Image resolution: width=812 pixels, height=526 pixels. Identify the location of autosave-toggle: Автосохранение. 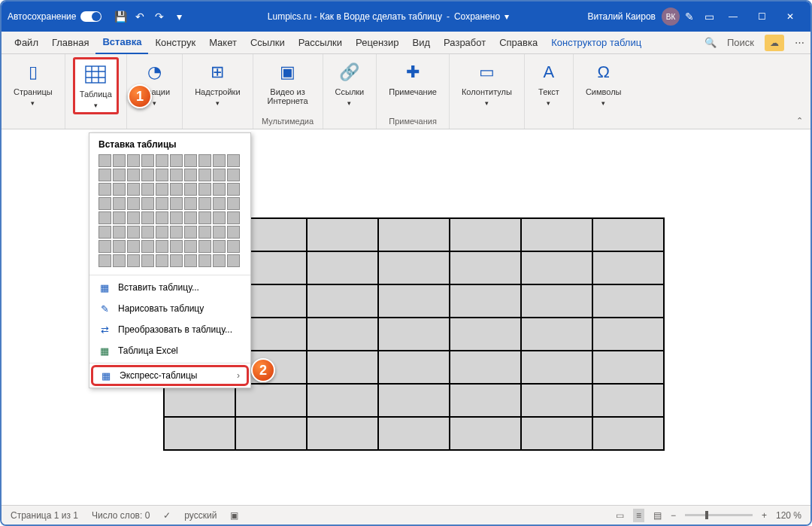
(54, 17).